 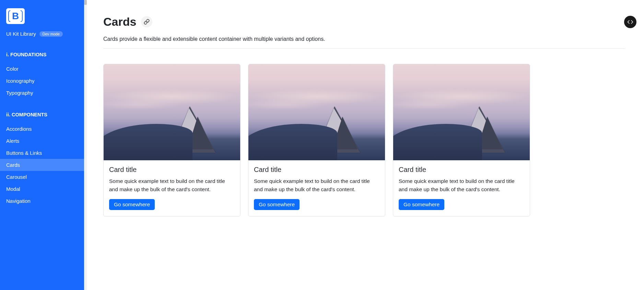 I want to click on sidebar-item-modal: Modal, so click(x=42, y=189).